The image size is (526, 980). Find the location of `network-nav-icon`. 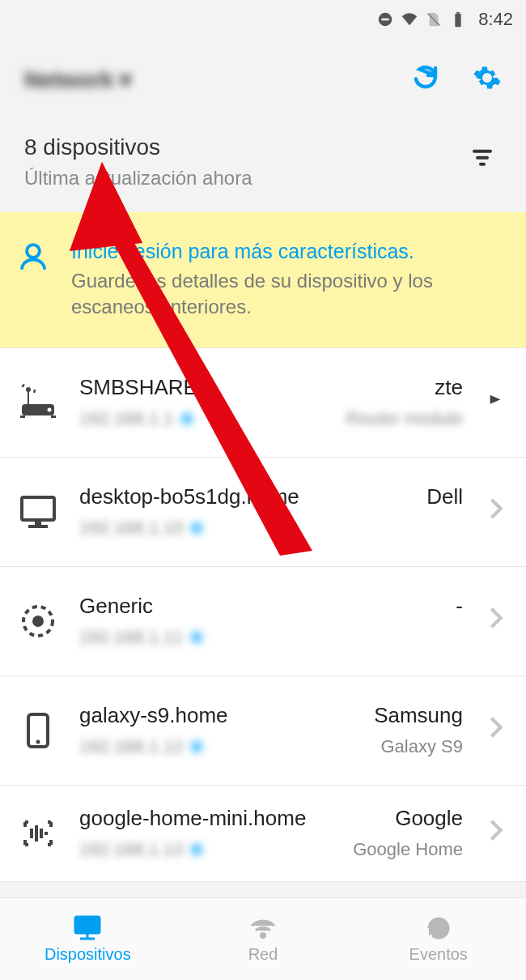

network-nav-icon is located at coordinates (263, 928).